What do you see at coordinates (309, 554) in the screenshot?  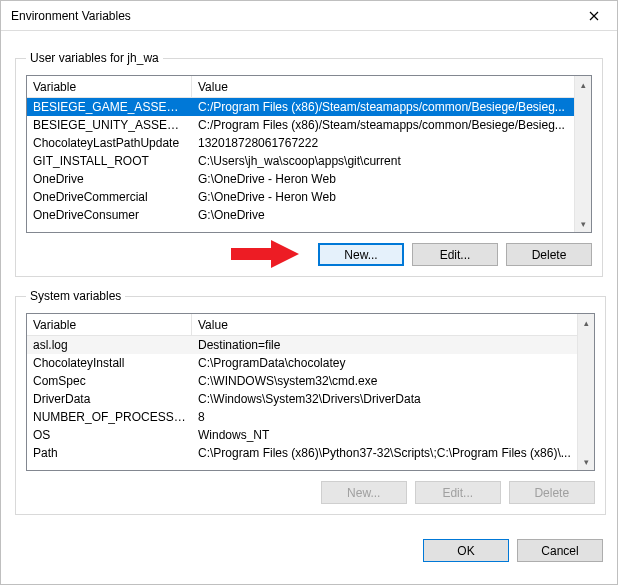 I see `dialog-buttons: OK Cancel` at bounding box center [309, 554].